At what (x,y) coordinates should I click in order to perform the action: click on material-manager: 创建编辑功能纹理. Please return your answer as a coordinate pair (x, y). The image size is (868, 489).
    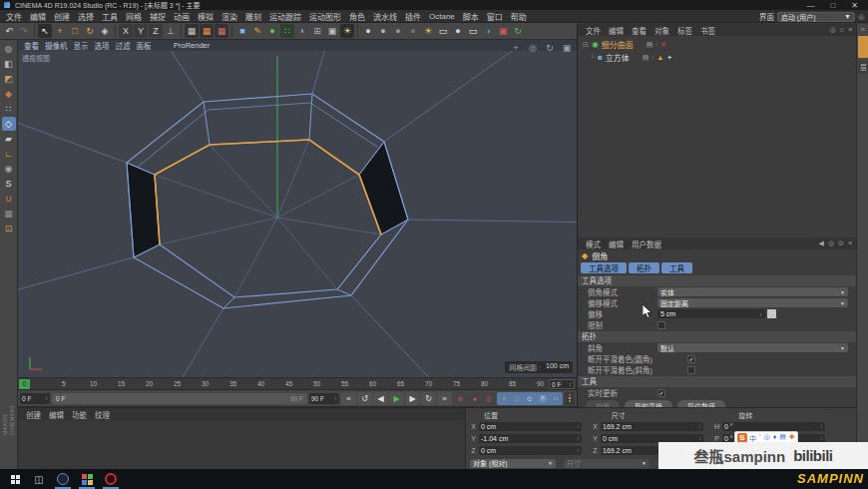
    Looking at the image, I should click on (241, 438).